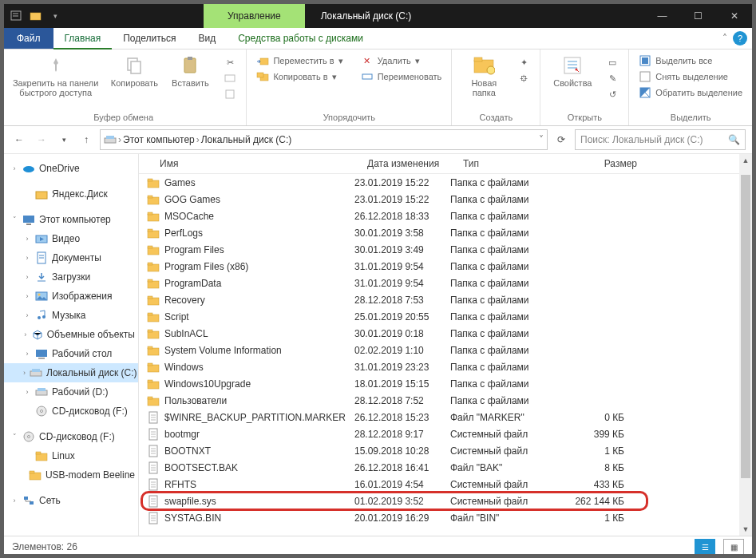 This screenshot has height=558, width=756. What do you see at coordinates (541, 140) in the screenshot?
I see `address-dropdown-icon: ˅` at bounding box center [541, 140].